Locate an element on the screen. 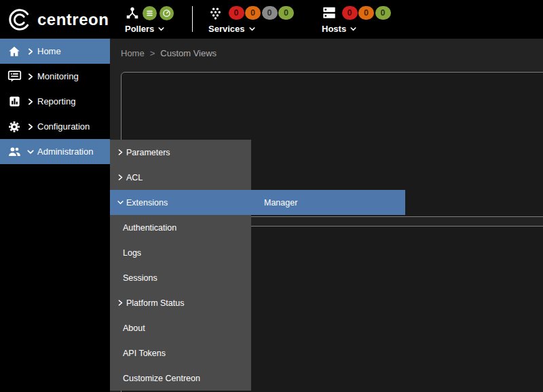 This screenshot has width=543, height=392. sidebar-item-label: Reporting is located at coordinates (56, 102).